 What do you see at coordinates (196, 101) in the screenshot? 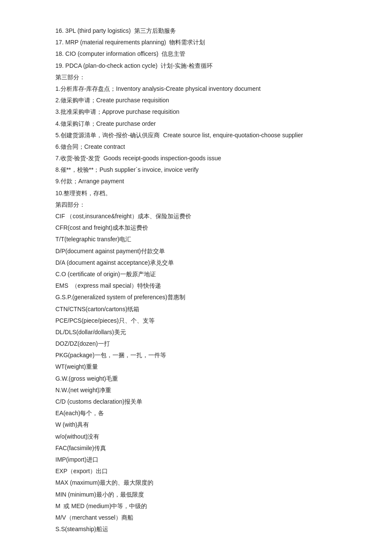
I see `text-line-line7: 2.做采购申请；Create purchase requisition` at bounding box center [196, 101].